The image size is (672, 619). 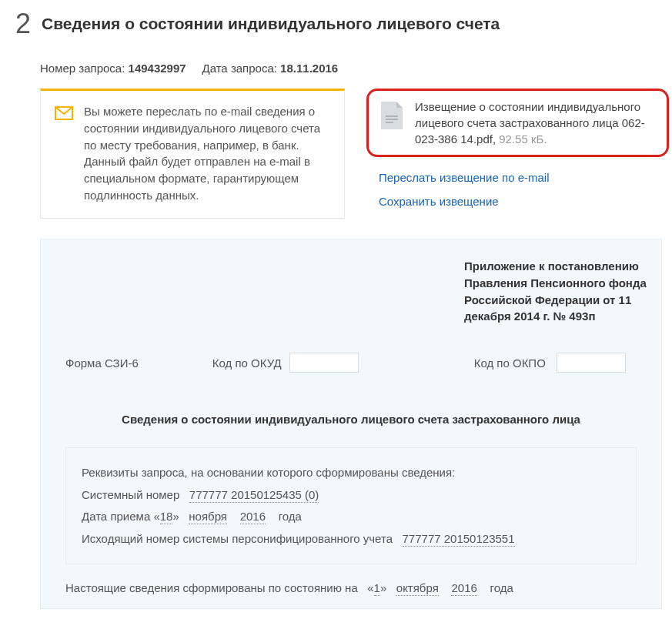 I want to click on status-day: 1, so click(x=377, y=588).